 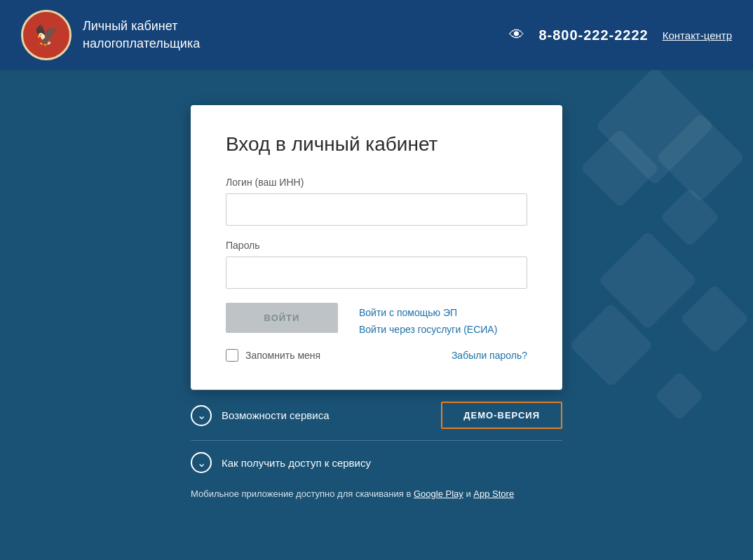 What do you see at coordinates (111, 35) in the screenshot?
I see `header-left: 🦅 Личный кабинет налогоплательщика` at bounding box center [111, 35].